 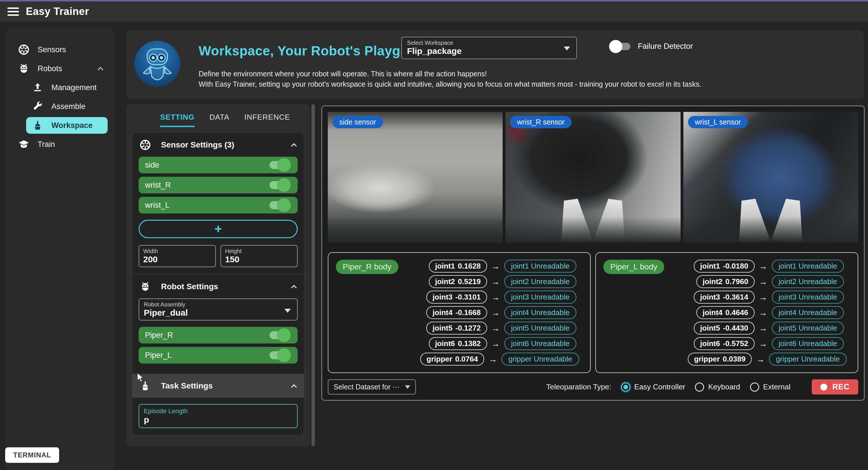 I want to click on joint-row: joint60.1382 → joint6 Unreadable, so click(x=496, y=344).